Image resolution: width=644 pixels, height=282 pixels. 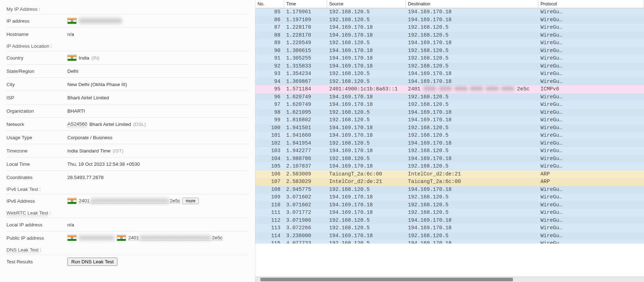 What do you see at coordinates (366, 182) in the screenshot?
I see `packet-source: IntelCor_d2:de:21` at bounding box center [366, 182].